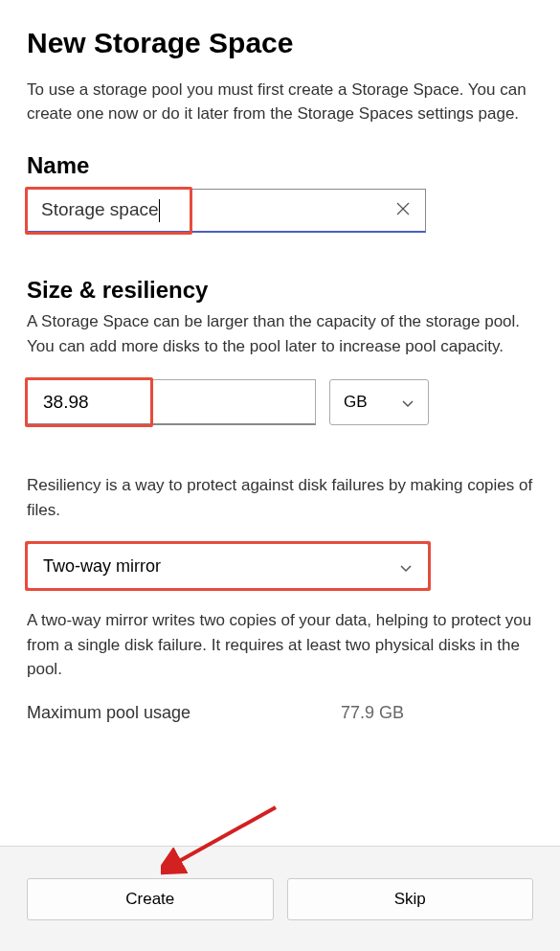  What do you see at coordinates (280, 102) in the screenshot?
I see `intro-text: To use a storage pool you must first cre…` at bounding box center [280, 102].